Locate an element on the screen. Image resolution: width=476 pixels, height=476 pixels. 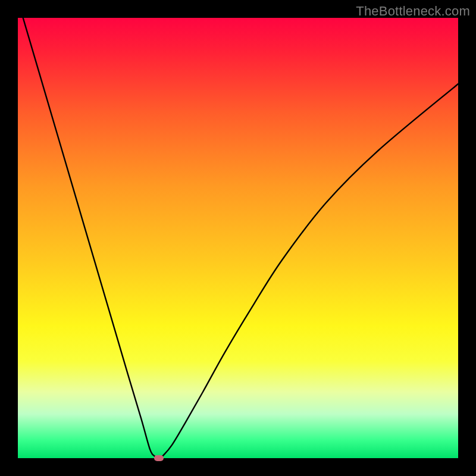
optimum-marker is located at coordinates (159, 458).